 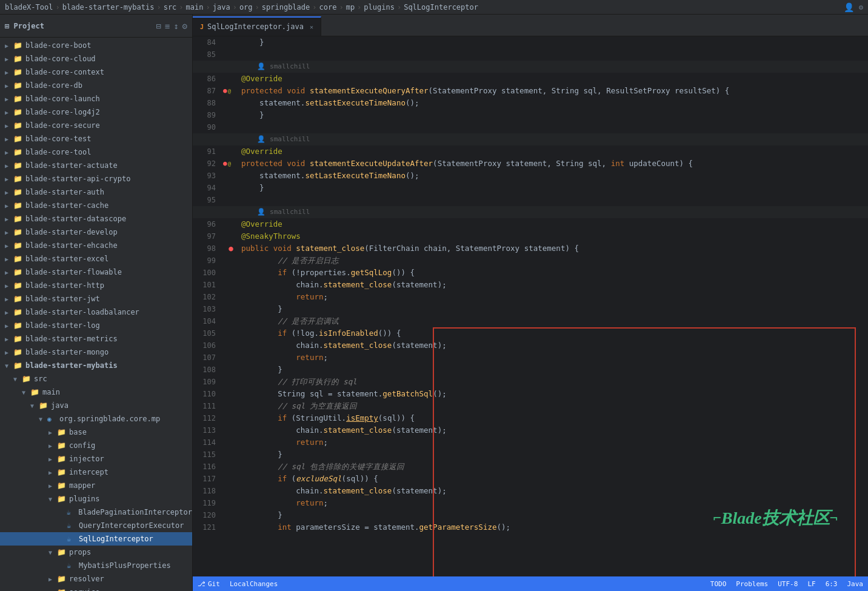 I want to click on tree-item-src: ▼ 📁 src, so click(x=96, y=379).